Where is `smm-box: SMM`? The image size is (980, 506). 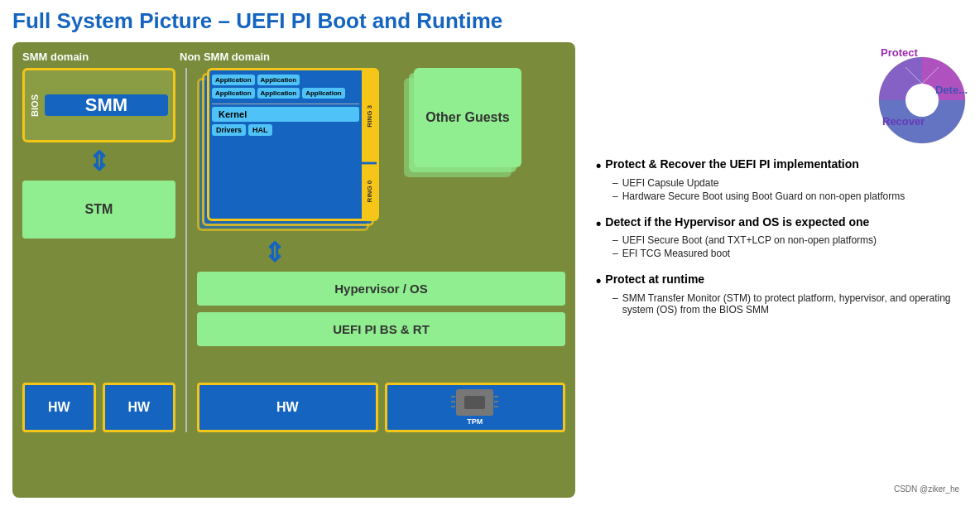 smm-box: SMM is located at coordinates (106, 105).